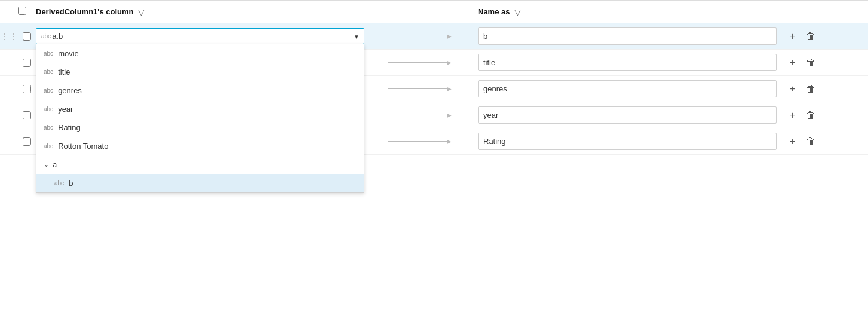 The width and height of the screenshot is (868, 328). Describe the element at coordinates (70, 91) in the screenshot. I see `dropdown-label-genres: genres` at that location.